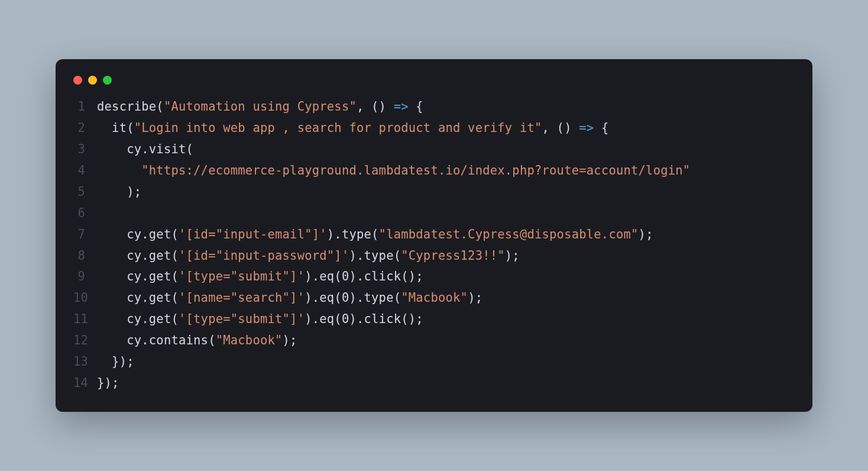 The height and width of the screenshot is (471, 868). I want to click on token-string: '[name="search"]', so click(241, 298).